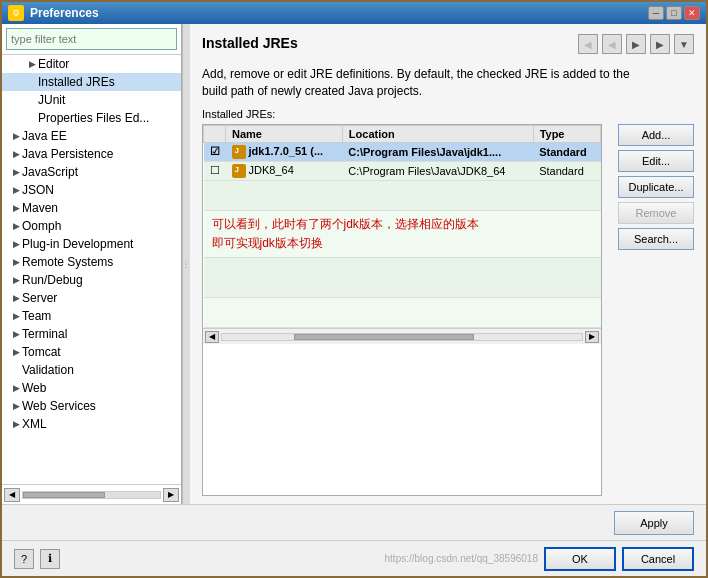 The height and width of the screenshot is (578, 708). I want to click on table-row: ☐ JDK8_64 C:\Program Files\Java\JDK8_64 …, so click(402, 170).